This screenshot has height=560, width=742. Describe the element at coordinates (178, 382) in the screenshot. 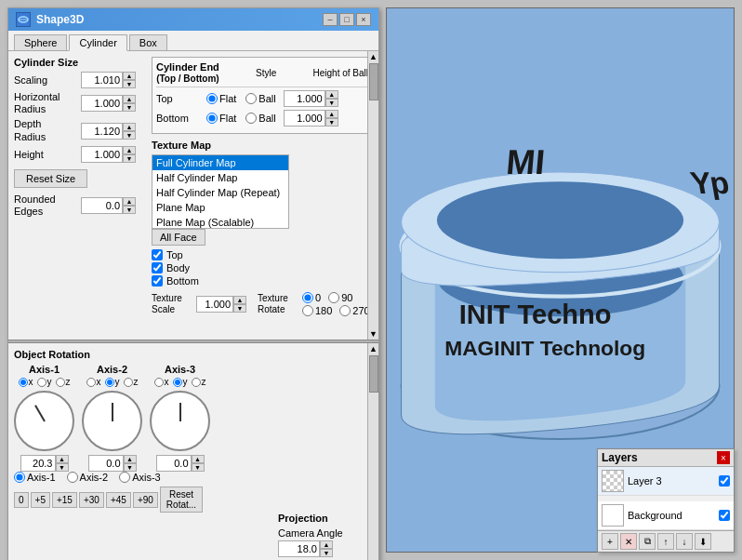

I see `axis3-y-radio` at that location.